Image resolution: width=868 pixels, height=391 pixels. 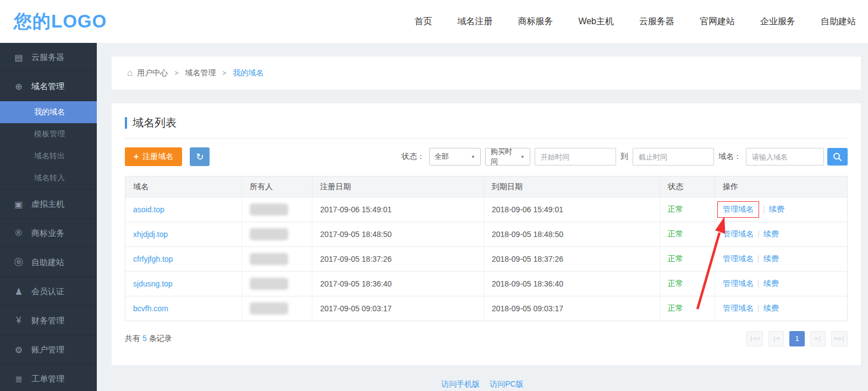 What do you see at coordinates (785, 157) in the screenshot?
I see `domain-search-input` at bounding box center [785, 157].